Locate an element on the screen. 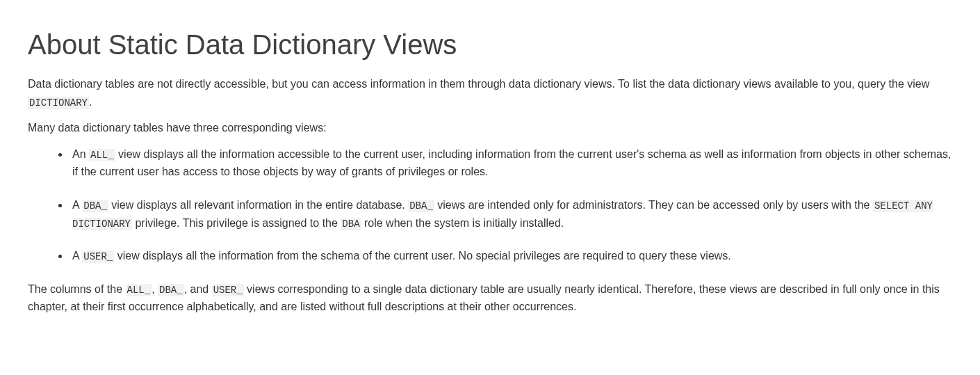 This screenshot has width=980, height=375. text: view displays all the information from t… is located at coordinates (423, 256).